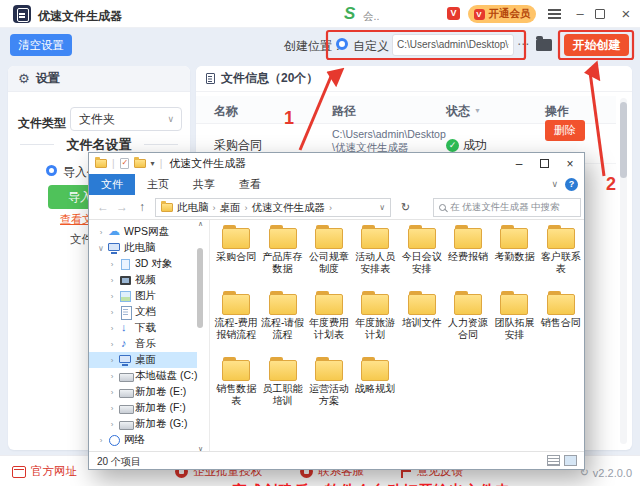 This screenshot has height=486, width=640. I want to click on folder-item: 经费报销, so click(468, 255).